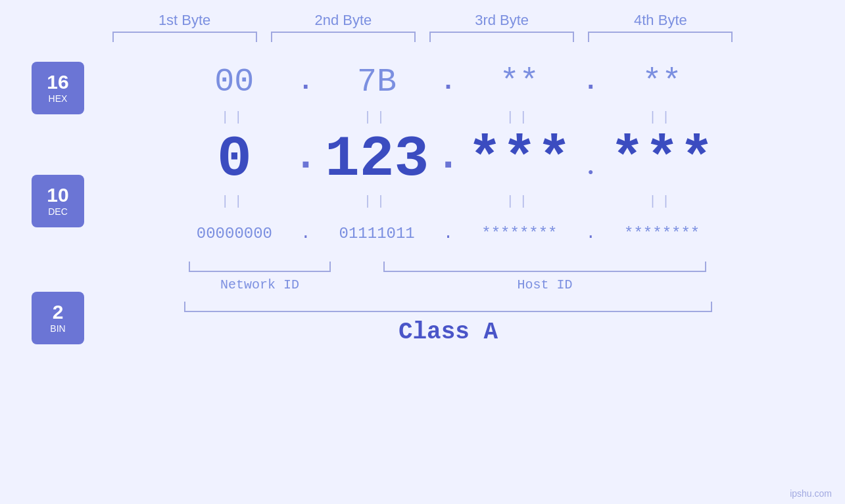 This screenshot has width=845, height=504. What do you see at coordinates (448, 81) in the screenshot?
I see `hex-row: 00 . 7B . ** .` at bounding box center [448, 81].